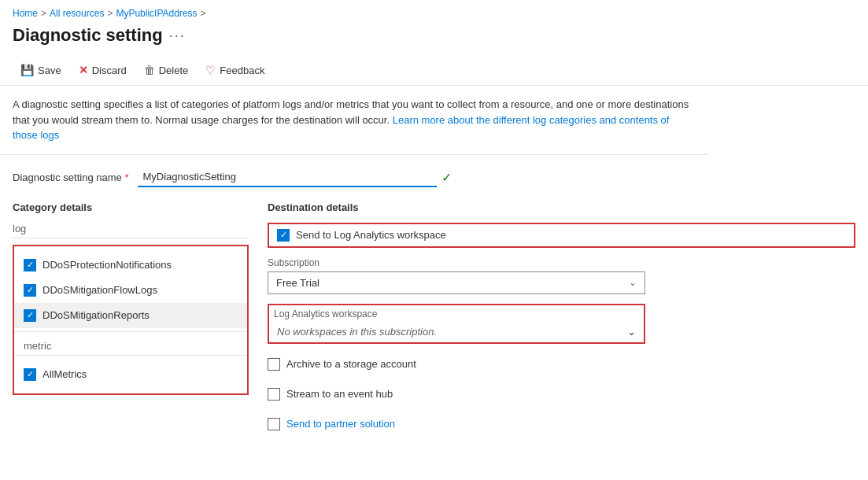  What do you see at coordinates (131, 375) in the screenshot?
I see `all-metrics-item: ✓ AllMetrics` at bounding box center [131, 375].